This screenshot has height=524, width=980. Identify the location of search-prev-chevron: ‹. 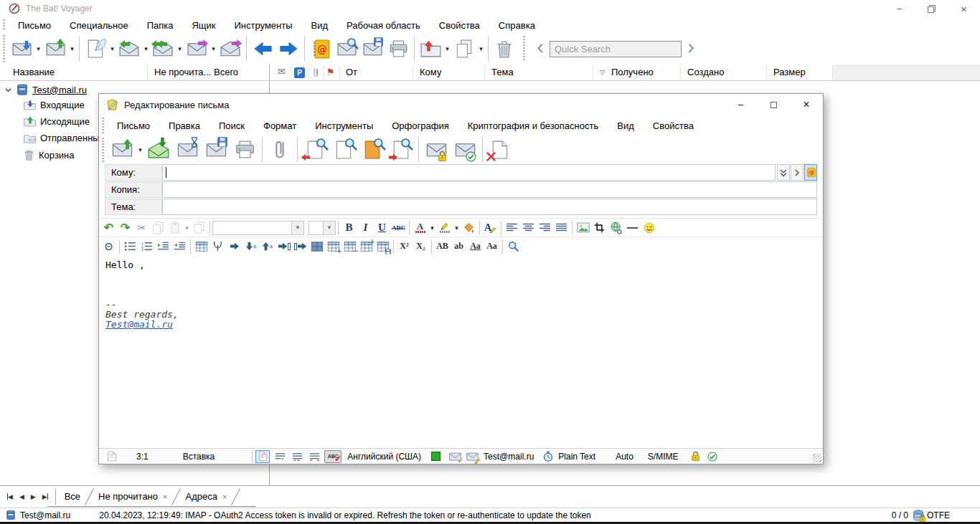
(540, 49).